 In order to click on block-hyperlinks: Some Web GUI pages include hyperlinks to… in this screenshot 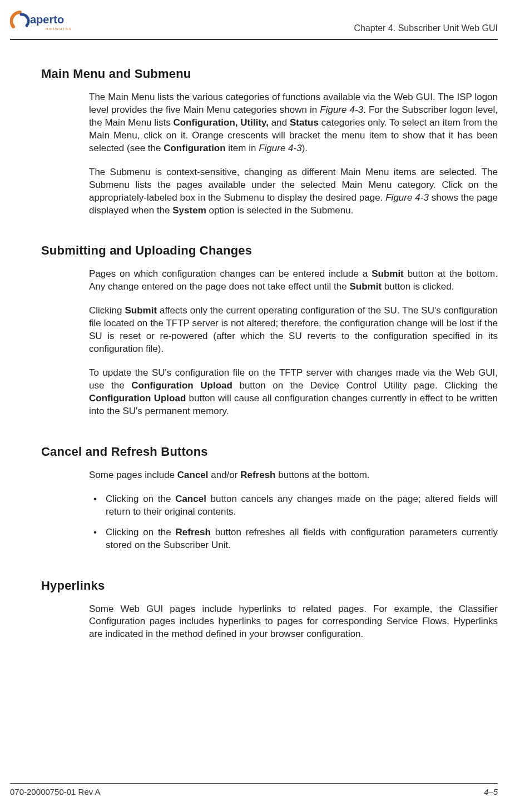, I will do `click(294, 622)`.